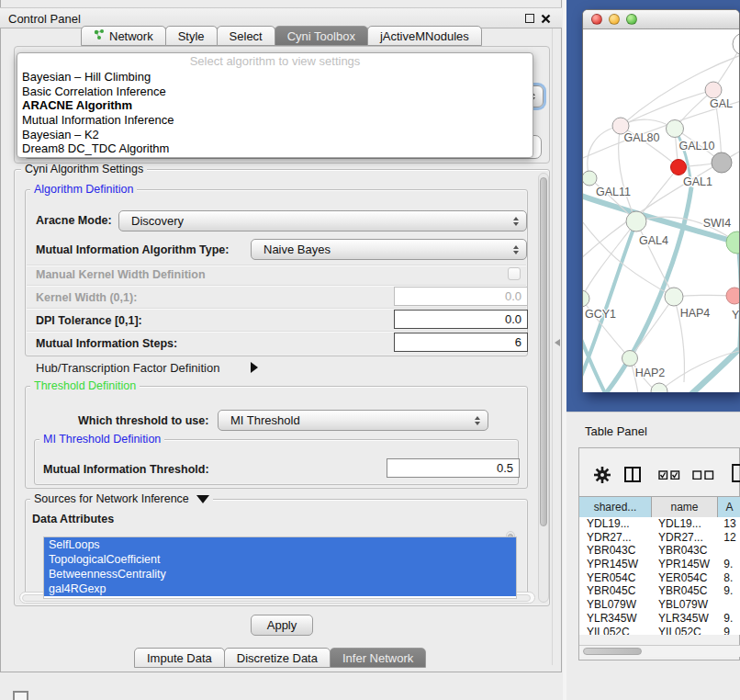 The image size is (740, 700). Describe the element at coordinates (630, 358) in the screenshot. I see `network-node-hap2` at that location.